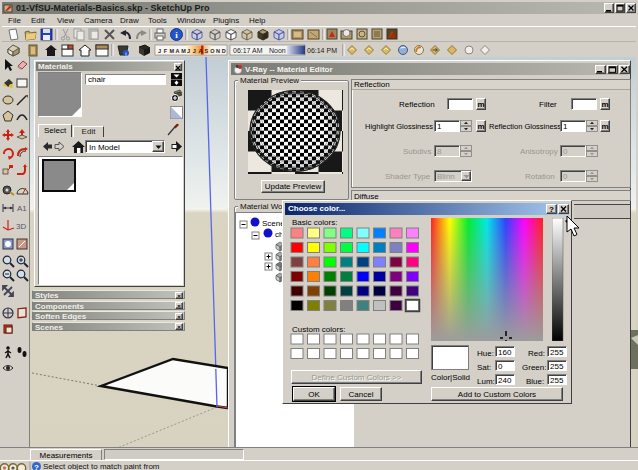  Describe the element at coordinates (126, 54) in the screenshot. I see `svg-text: i` at that location.